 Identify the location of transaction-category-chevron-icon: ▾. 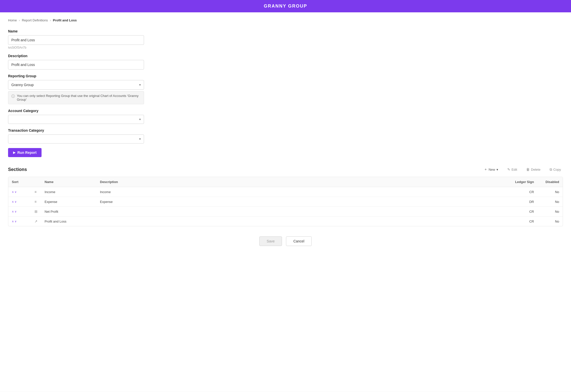
(140, 139).